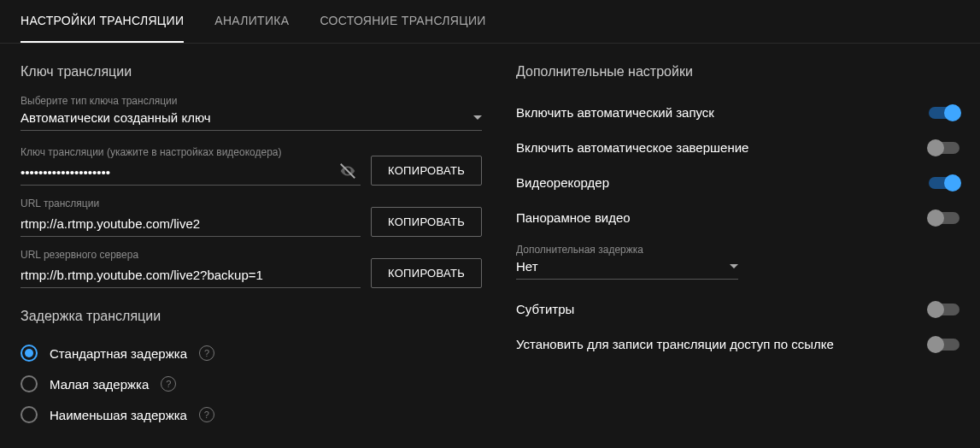  I want to click on latency-option-label: Малая задержка, so click(99, 385).